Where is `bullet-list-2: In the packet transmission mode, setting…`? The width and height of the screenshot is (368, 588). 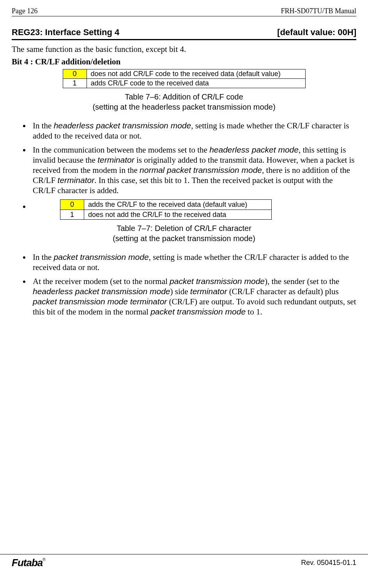 bullet-list-2: In the packet transmission mode, setting… is located at coordinates (184, 284).